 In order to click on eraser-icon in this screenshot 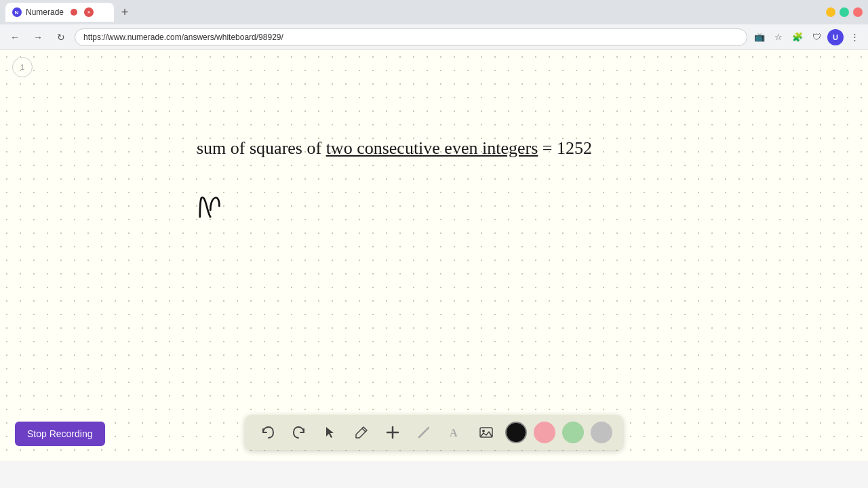, I will do `click(424, 432)`.